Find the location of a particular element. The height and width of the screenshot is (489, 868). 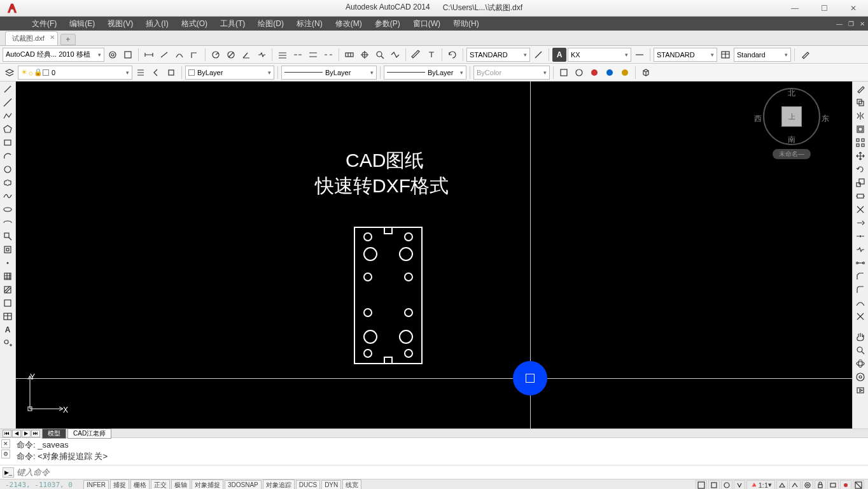

dim-aligned-icon is located at coordinates (164, 55).